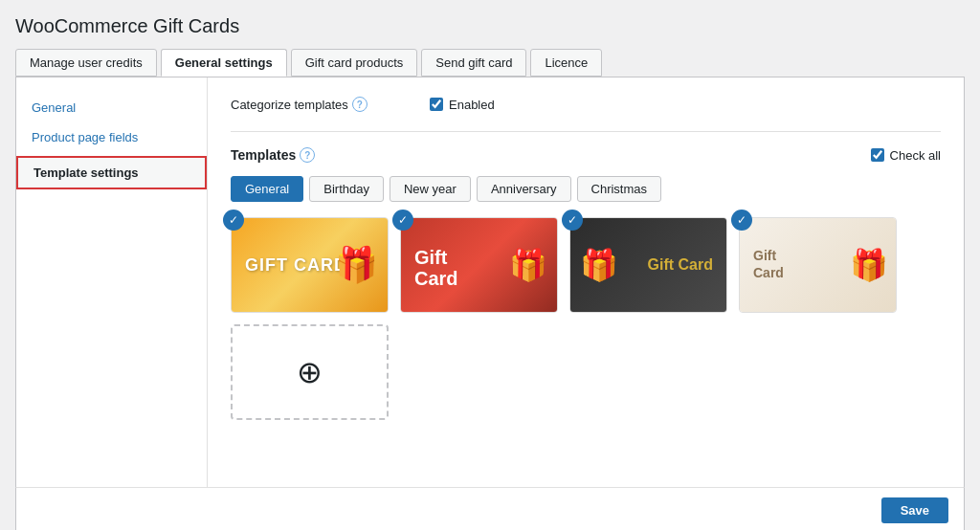 This screenshot has width=980, height=530. Describe the element at coordinates (479, 265) in the screenshot. I see `card-inner-2: GiftCard 🎁` at that location.